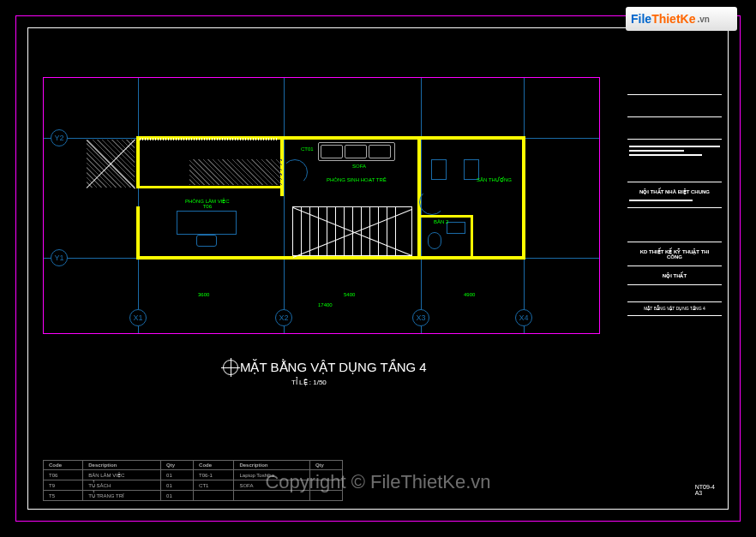 The image size is (756, 537). Describe the element at coordinates (204, 295) in the screenshot. I see `dim-1: 3600` at that location.